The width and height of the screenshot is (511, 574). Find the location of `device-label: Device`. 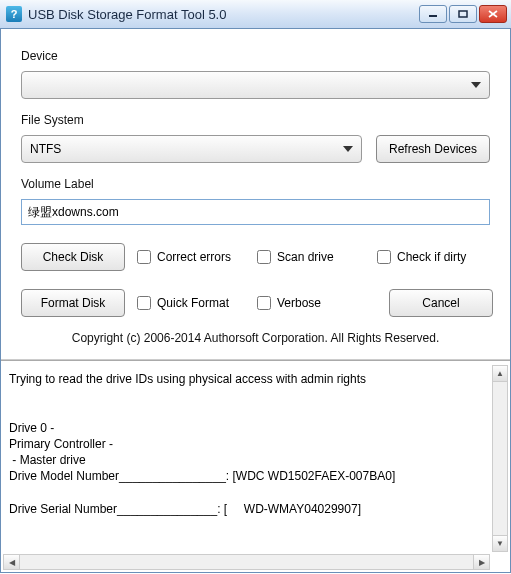

device-label: Device is located at coordinates (256, 56).